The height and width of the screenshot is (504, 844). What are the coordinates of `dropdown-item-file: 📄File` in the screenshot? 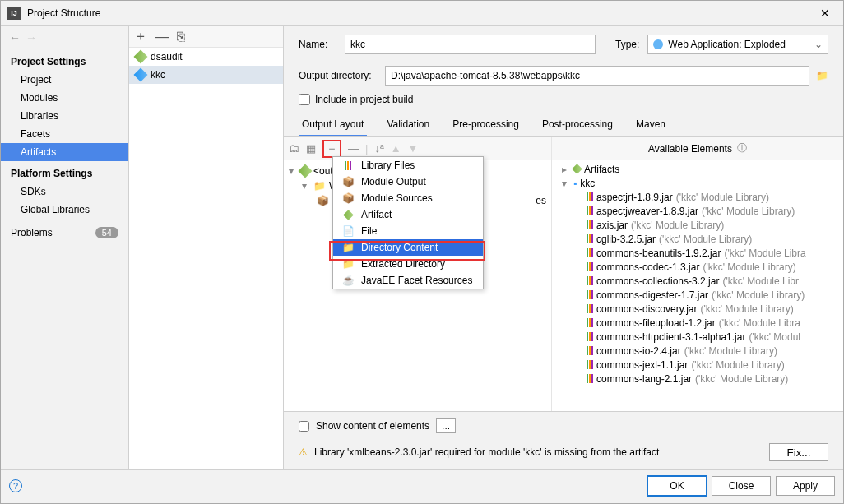 It's located at (408, 231).